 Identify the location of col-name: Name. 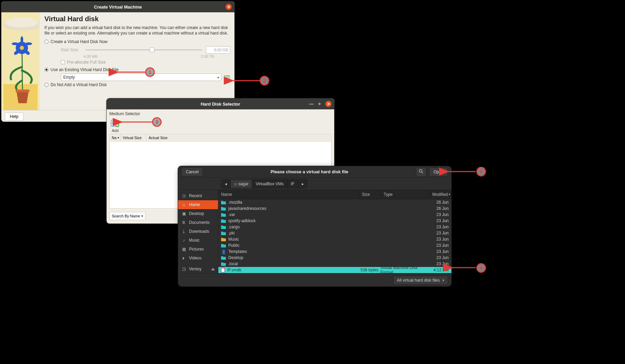
(289, 194).